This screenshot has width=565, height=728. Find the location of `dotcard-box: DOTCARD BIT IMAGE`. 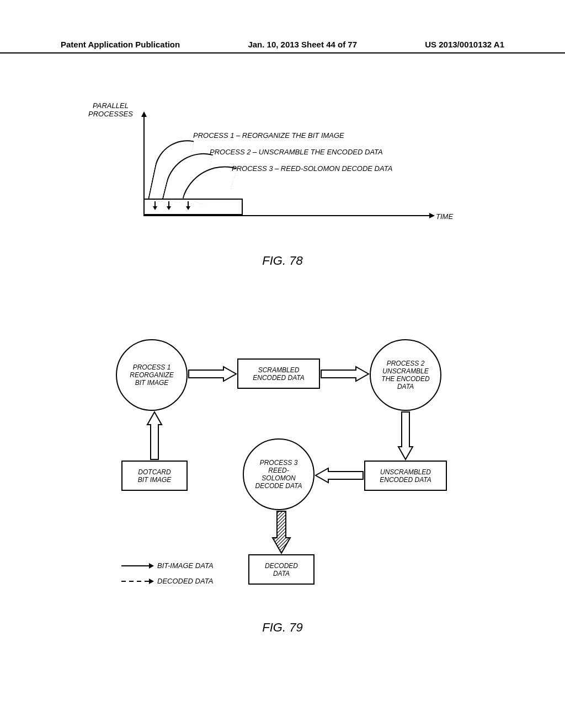

dotcard-box: DOTCARD BIT IMAGE is located at coordinates (154, 475).